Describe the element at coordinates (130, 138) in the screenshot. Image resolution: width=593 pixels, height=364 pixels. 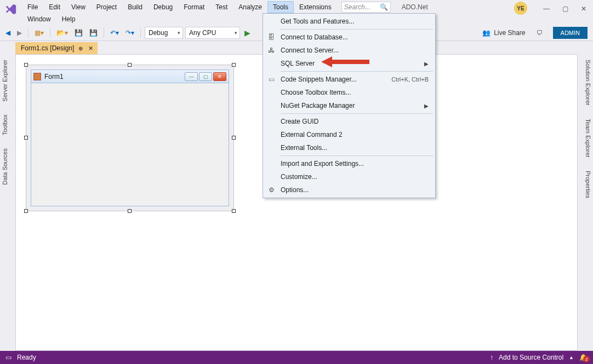
I see `form-preview: Form1 ― ▢ ✕` at that location.